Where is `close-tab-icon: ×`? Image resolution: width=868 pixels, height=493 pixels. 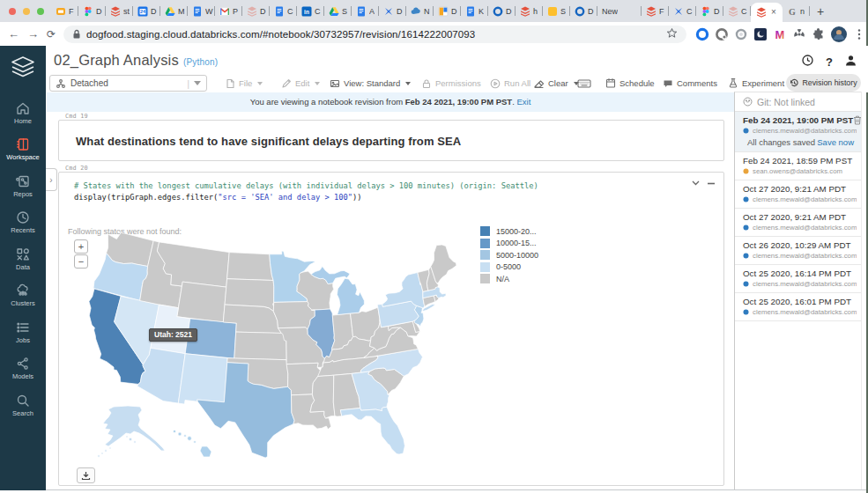 close-tab-icon: × is located at coordinates (774, 12).